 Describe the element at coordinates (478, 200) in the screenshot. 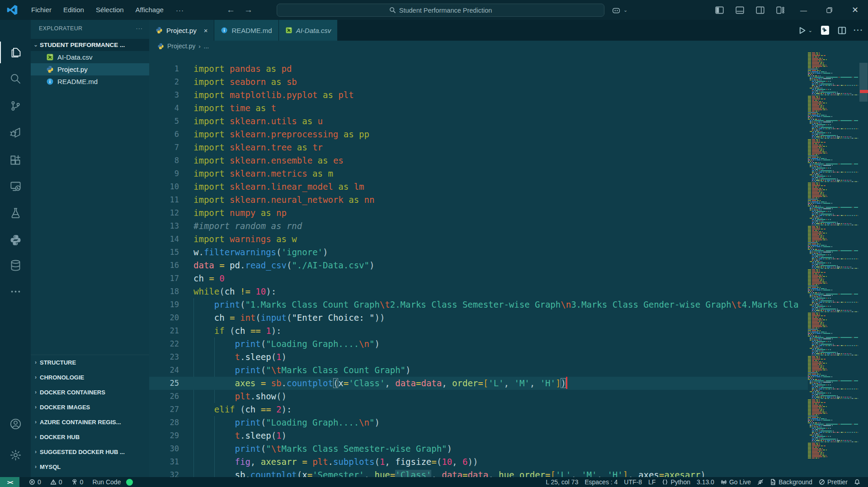

I see `code-line-11: 11import sklearn.neural_network as nn` at that location.